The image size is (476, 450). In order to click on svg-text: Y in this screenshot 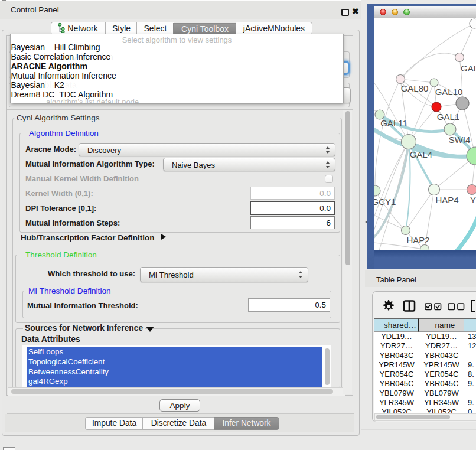, I will do `click(473, 200)`.